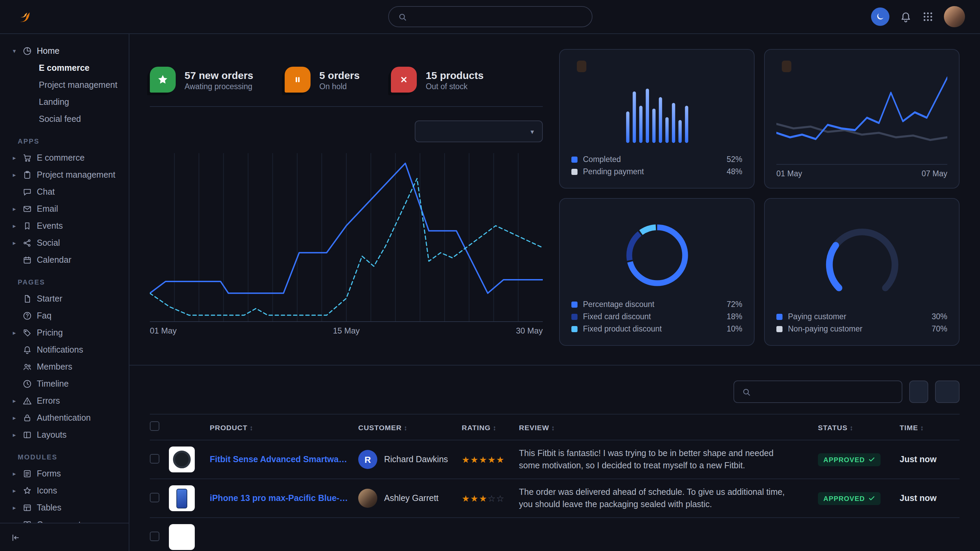 The width and height of the screenshot is (980, 551). Describe the element at coordinates (930, 427) in the screenshot. I see `column-header-time: TIME↕` at that location.